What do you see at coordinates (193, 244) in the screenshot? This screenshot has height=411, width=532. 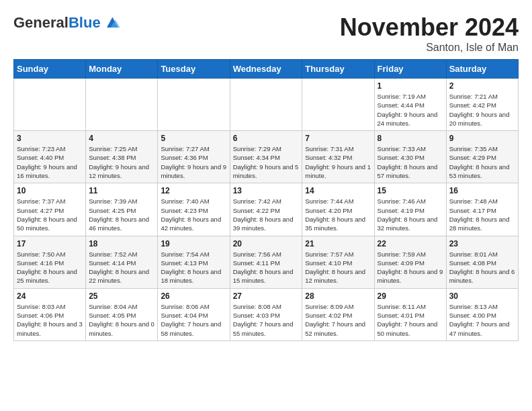 I see `day-number: 19` at bounding box center [193, 244].